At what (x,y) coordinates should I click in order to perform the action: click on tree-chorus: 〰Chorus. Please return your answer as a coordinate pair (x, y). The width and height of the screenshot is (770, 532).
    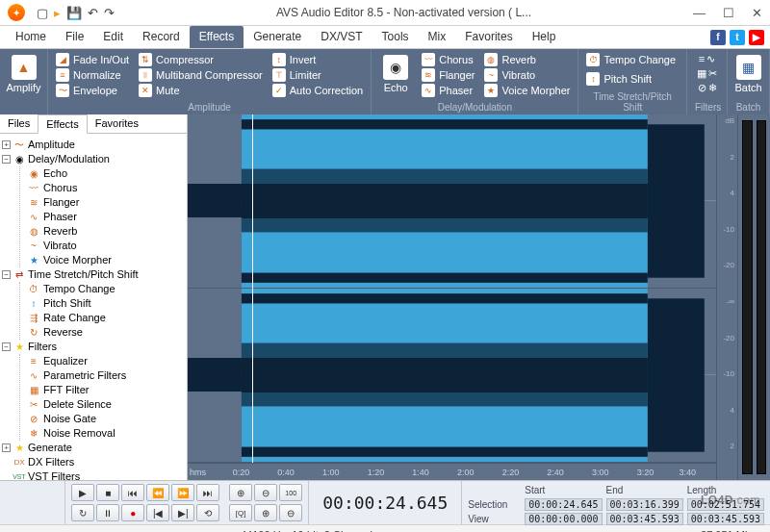
    Looking at the image, I should click on (106, 189).